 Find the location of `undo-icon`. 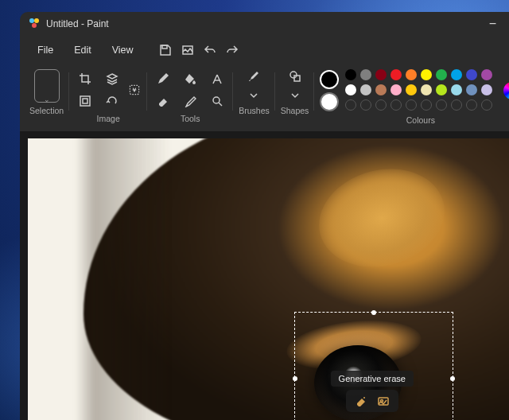

undo-icon is located at coordinates (210, 50).